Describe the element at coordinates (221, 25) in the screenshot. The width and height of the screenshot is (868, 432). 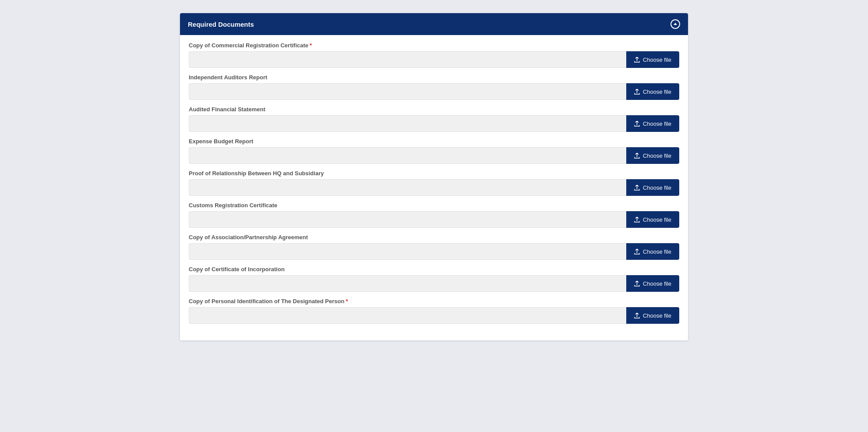
I see `section-title: Required Documents` at that location.